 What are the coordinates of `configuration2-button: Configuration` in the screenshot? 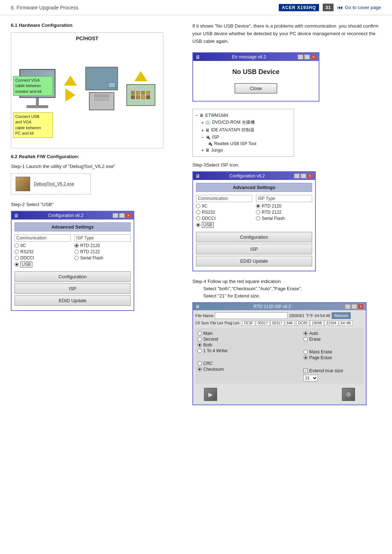 It's located at (254, 237).